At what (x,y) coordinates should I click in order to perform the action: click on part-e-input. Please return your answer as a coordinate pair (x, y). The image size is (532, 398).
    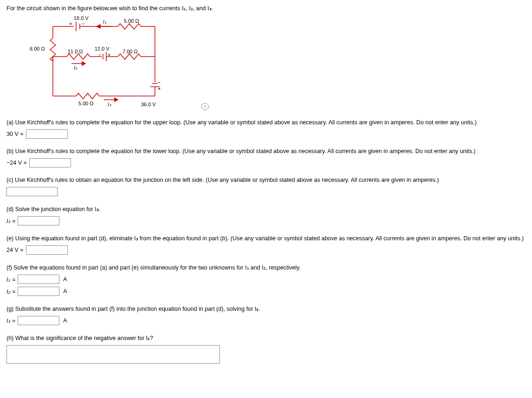
    Looking at the image, I should click on (47, 250).